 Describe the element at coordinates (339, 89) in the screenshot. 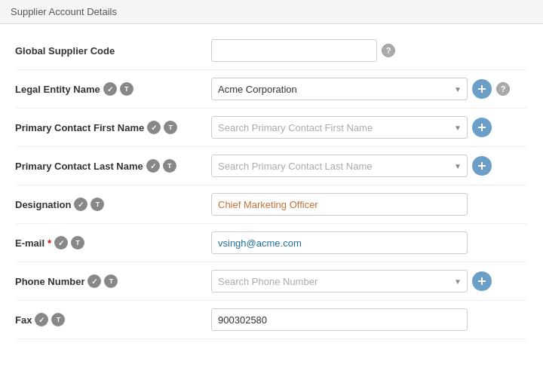

I see `select-wrapper-legal-entity-name: Acme Corporation▼` at that location.